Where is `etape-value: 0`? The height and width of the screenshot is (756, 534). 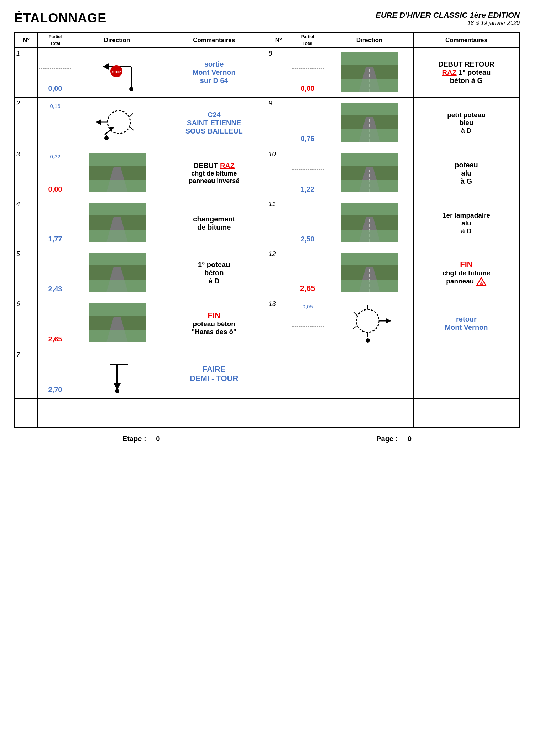
etape-value: 0 is located at coordinates (158, 439).